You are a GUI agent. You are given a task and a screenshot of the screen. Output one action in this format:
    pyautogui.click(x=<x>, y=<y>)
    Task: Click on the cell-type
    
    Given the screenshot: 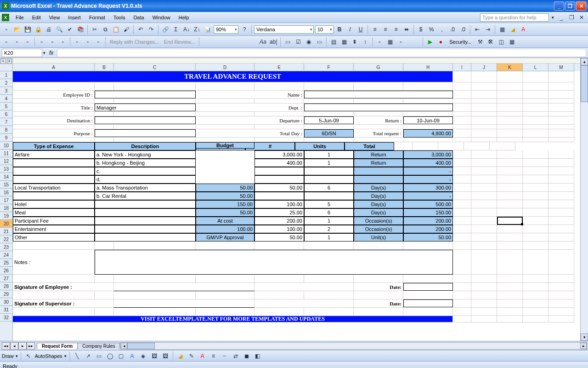 What is the action you would take?
    pyautogui.click(x=54, y=171)
    